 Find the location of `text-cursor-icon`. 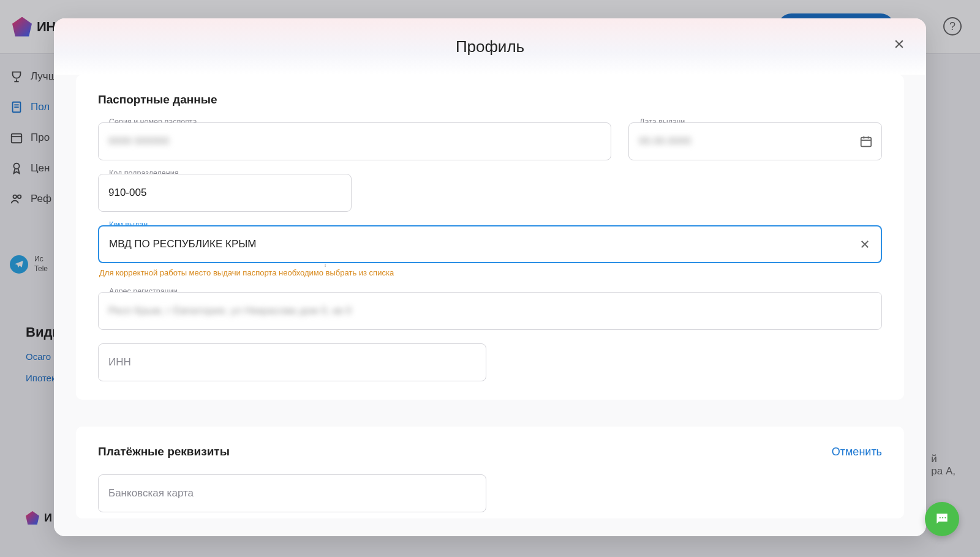

text-cursor-icon is located at coordinates (325, 266).